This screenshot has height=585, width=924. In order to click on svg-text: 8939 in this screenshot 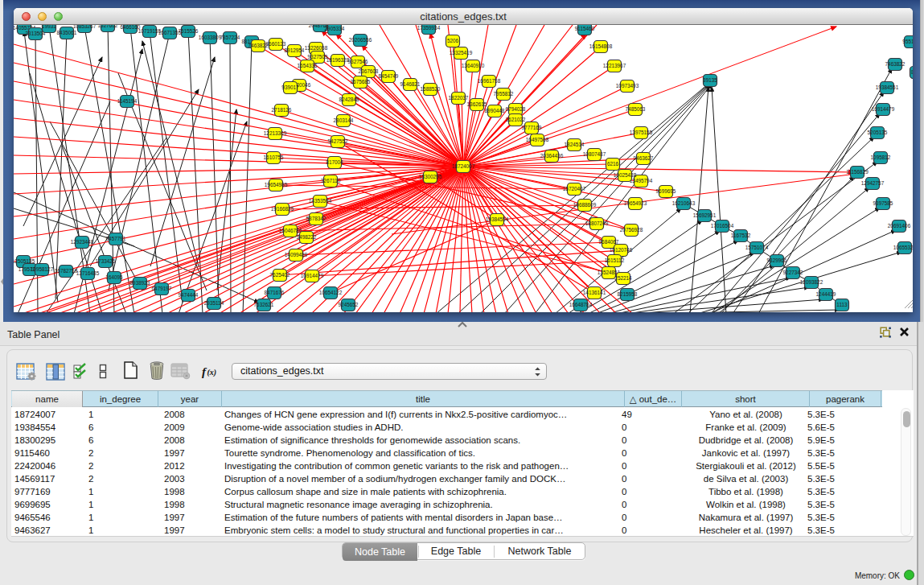, I will do `click(912, 72)`.